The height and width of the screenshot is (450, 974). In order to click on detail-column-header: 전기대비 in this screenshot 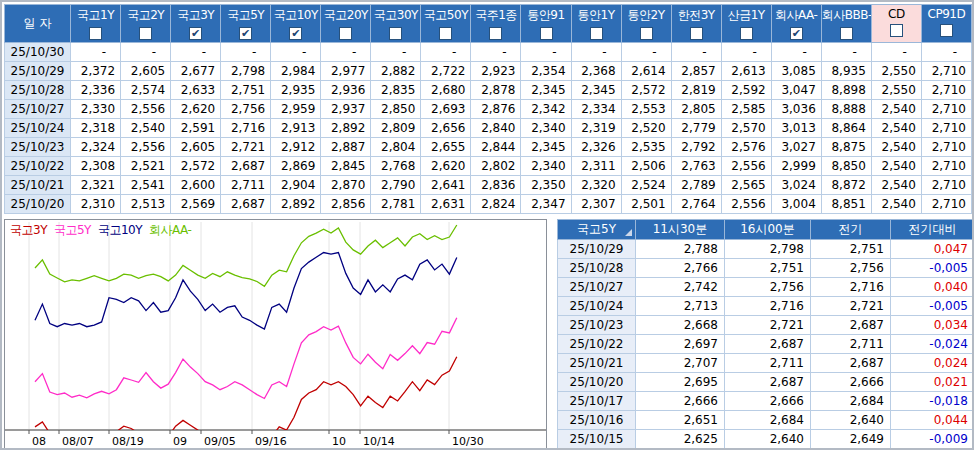, I will do `click(932, 230)`.